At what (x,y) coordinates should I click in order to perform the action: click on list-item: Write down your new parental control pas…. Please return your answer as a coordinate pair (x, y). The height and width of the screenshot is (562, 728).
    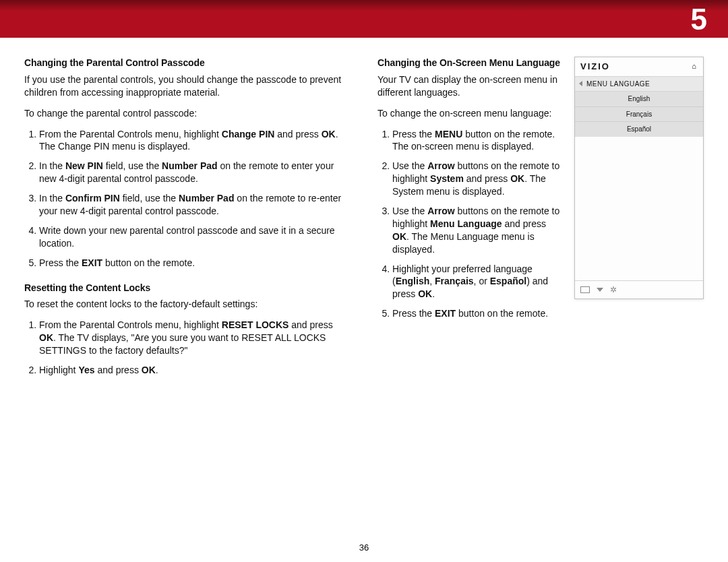
    Looking at the image, I should click on (195, 237).